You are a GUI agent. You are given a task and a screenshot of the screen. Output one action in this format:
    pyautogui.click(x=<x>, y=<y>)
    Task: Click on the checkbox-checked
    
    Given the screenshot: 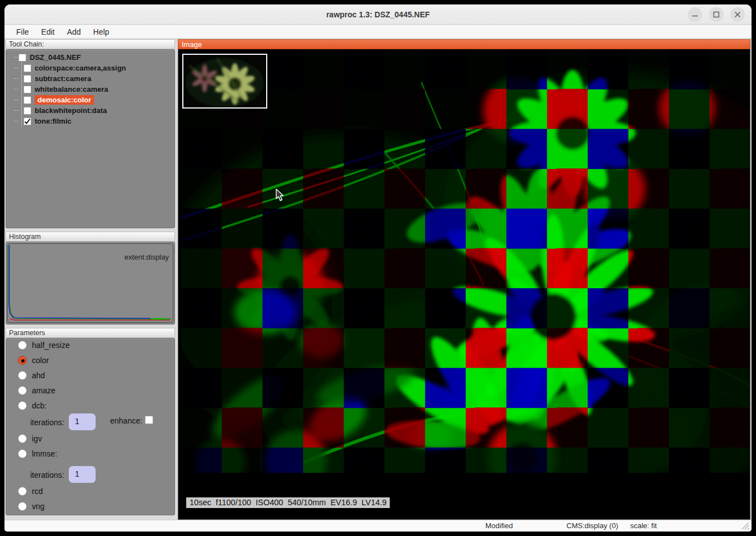 What is the action you would take?
    pyautogui.click(x=27, y=121)
    